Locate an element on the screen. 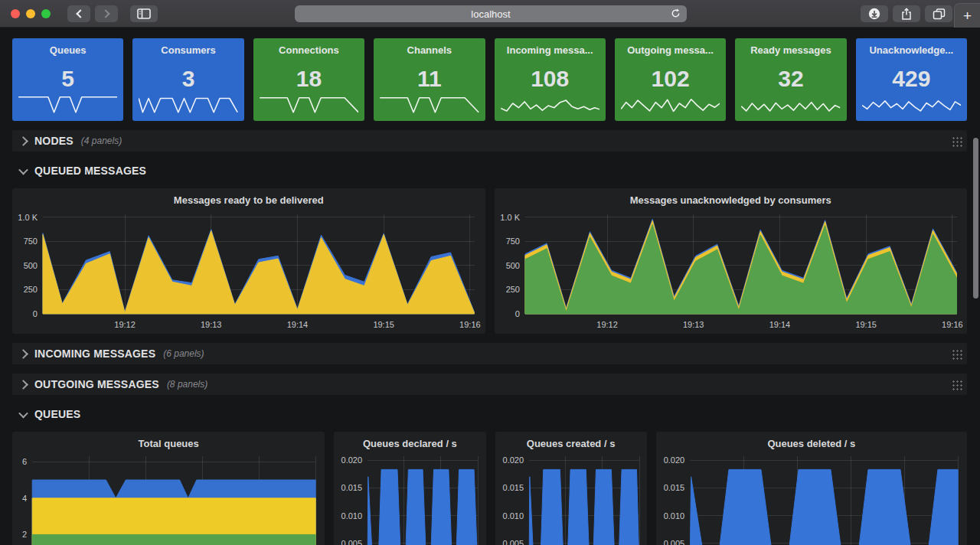 The height and width of the screenshot is (545, 980). stat-panel-connections: Connections 18 is located at coordinates (309, 80).